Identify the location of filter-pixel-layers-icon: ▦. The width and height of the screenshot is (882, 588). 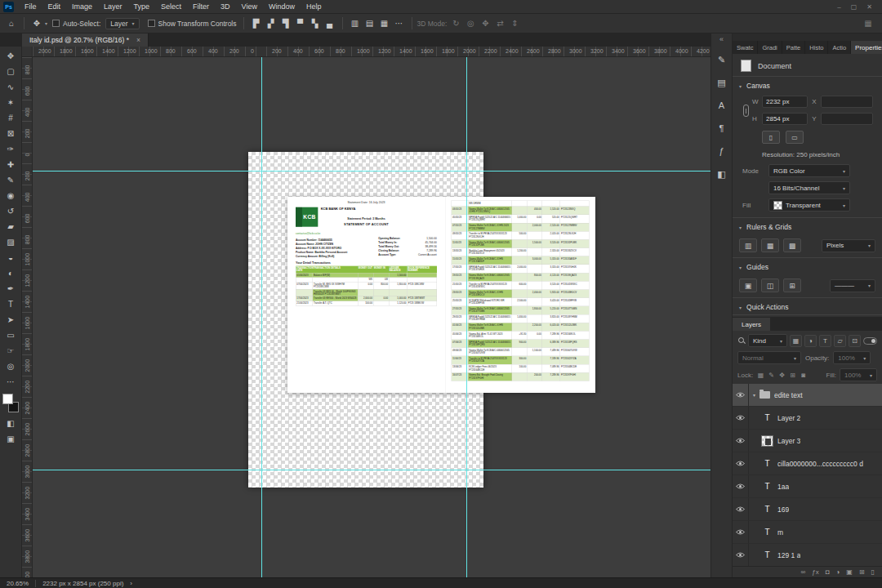
(795, 341).